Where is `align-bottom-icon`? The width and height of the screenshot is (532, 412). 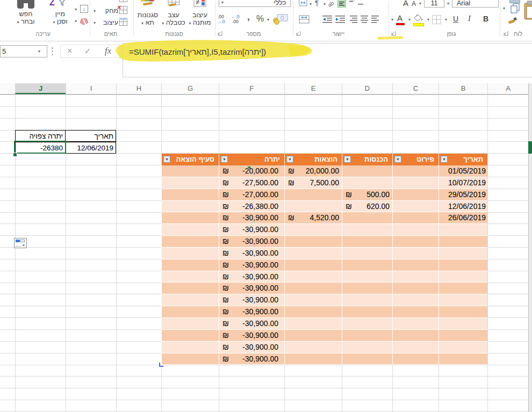 align-bottom-icon is located at coordinates (361, 4).